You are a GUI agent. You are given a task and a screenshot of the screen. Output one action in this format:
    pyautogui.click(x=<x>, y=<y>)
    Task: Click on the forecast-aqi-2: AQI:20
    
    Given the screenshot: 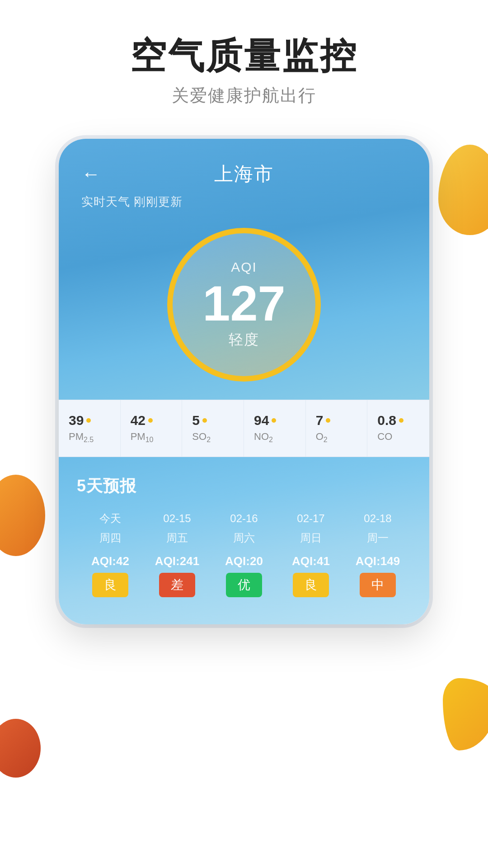 What is the action you would take?
    pyautogui.click(x=244, y=561)
    